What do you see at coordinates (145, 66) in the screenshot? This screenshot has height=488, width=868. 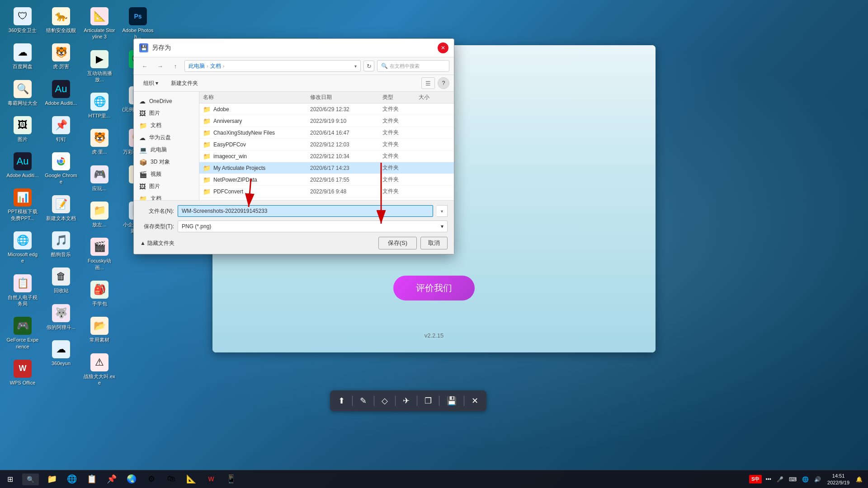 I see `back-button: ←` at bounding box center [145, 66].